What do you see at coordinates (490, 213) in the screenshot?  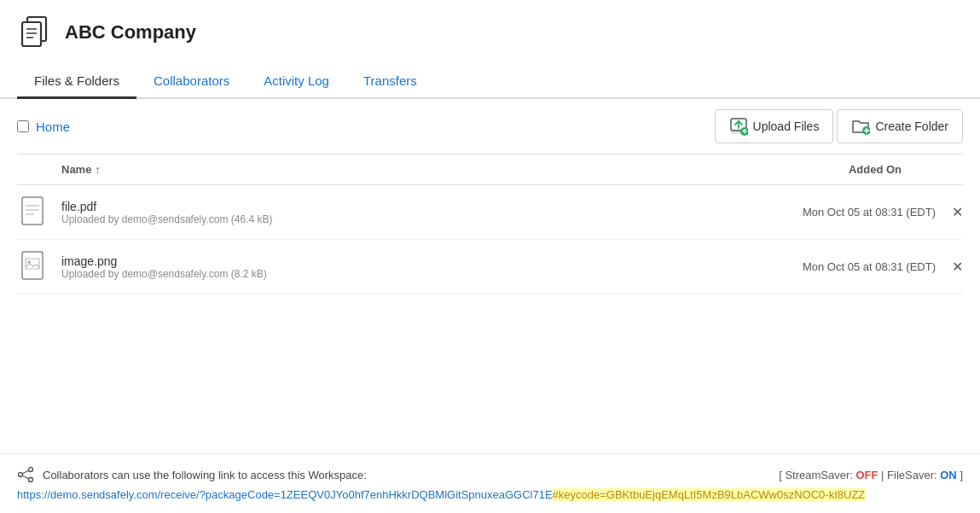 I see `table-row: file.pdf Uploaded by demo@sendsafely.com…` at bounding box center [490, 213].